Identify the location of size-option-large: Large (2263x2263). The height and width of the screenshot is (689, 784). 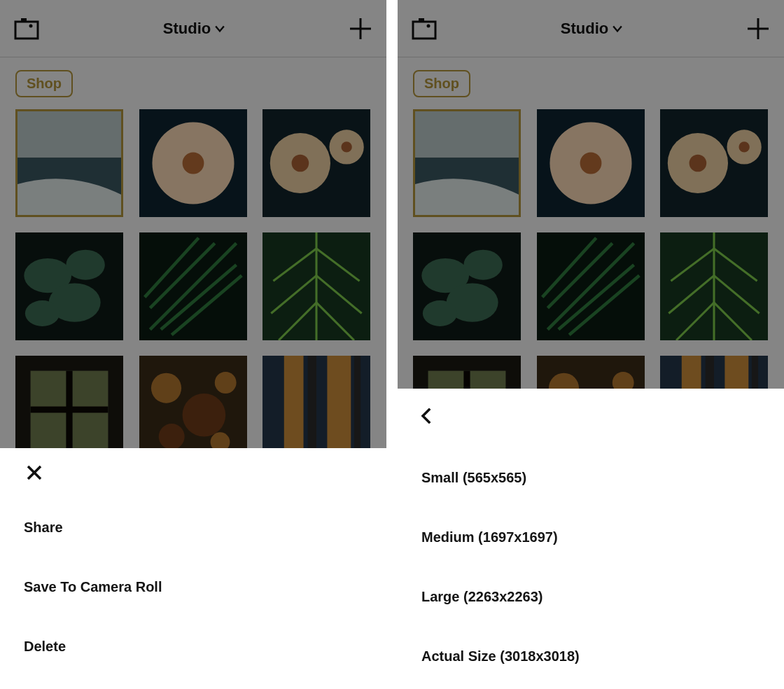
(591, 597).